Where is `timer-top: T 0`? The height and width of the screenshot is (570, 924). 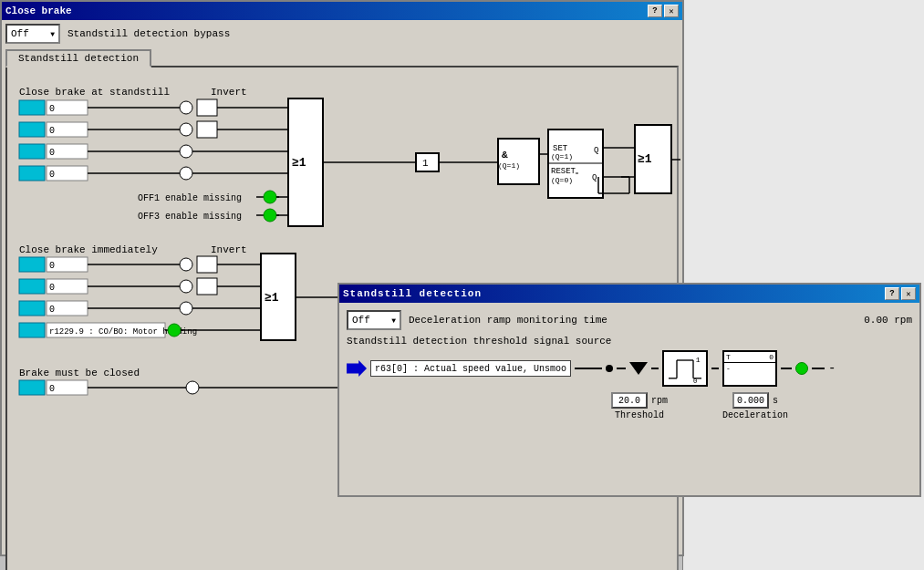 timer-top: T 0 is located at coordinates (750, 358).